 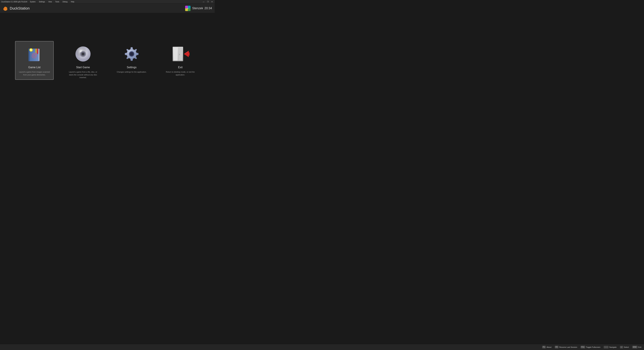 I want to click on game-list-icon: @, so click(x=34, y=54).